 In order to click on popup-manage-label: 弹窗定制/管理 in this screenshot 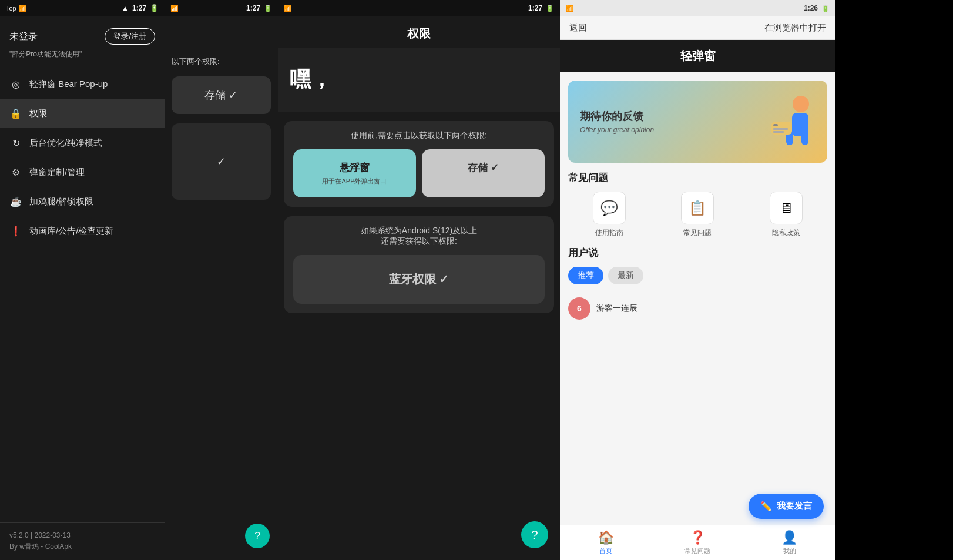, I will do `click(57, 173)`.